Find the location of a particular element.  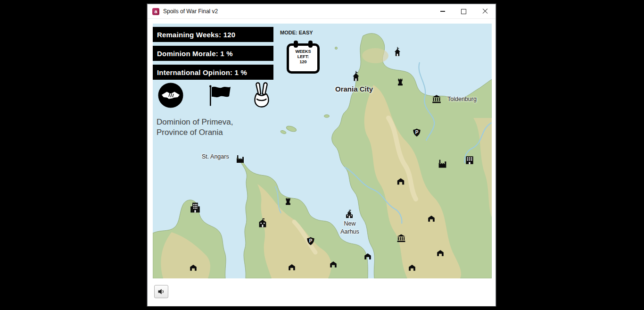

city-label-orania: Orania City is located at coordinates (354, 89).